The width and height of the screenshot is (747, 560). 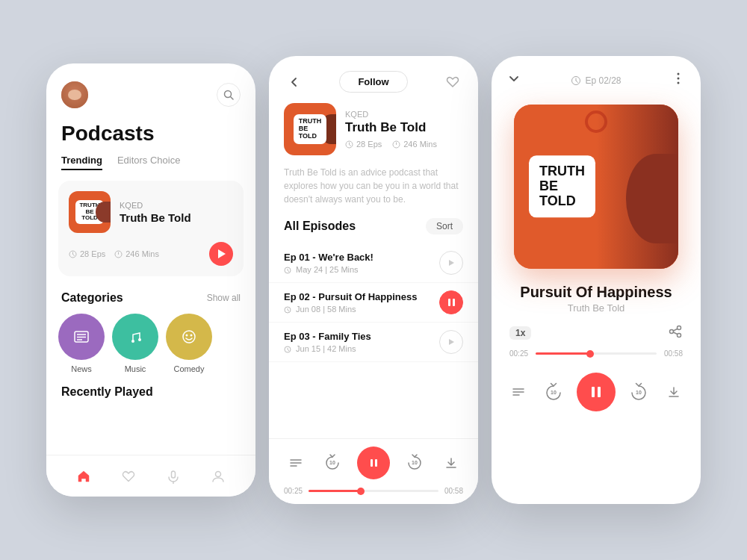 What do you see at coordinates (374, 491) in the screenshot?
I see `progress-bar` at bounding box center [374, 491].